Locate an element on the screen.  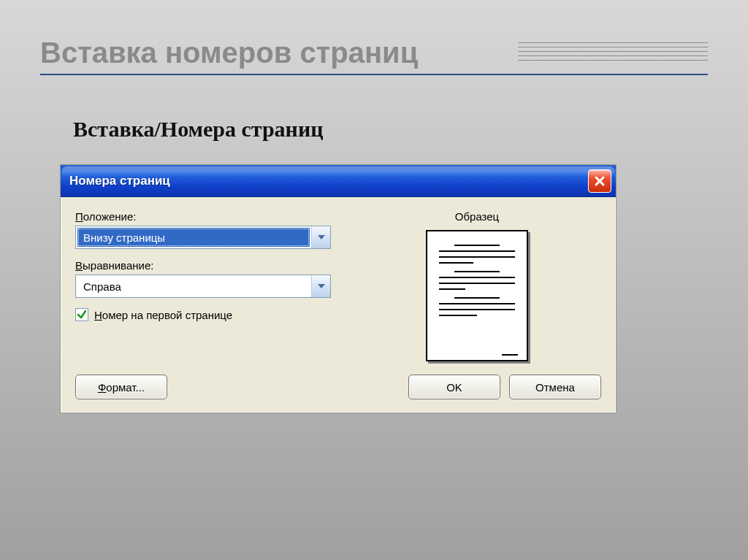
alignment-dropdown: Справа is located at coordinates (203, 286).